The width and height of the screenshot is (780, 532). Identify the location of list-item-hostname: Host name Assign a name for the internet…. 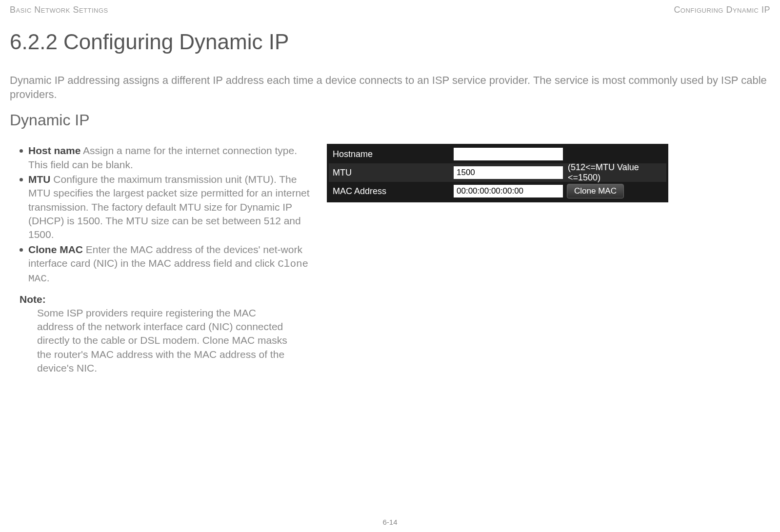
(166, 158).